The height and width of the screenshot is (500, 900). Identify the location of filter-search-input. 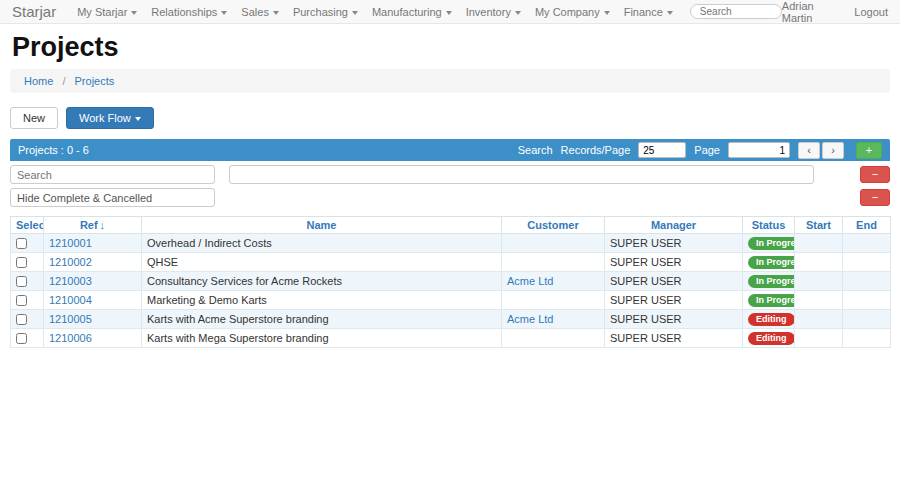
(112, 174).